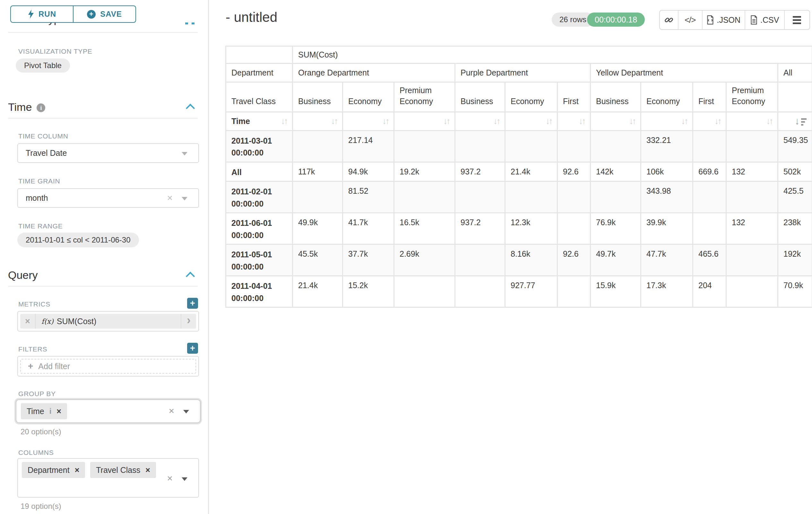 This screenshot has height=514, width=812. I want to click on pivot-cell: 37.7k, so click(368, 260).